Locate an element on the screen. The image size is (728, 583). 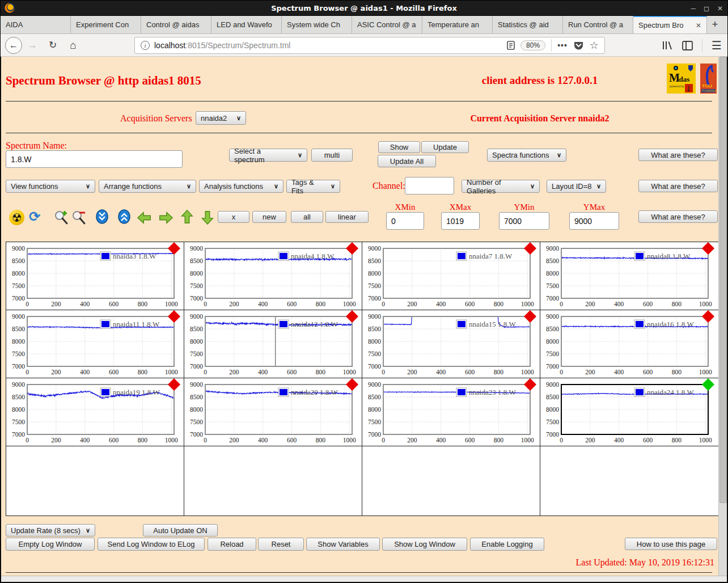
view-functions-dropdown: View functions∨ is located at coordinates (50, 186).